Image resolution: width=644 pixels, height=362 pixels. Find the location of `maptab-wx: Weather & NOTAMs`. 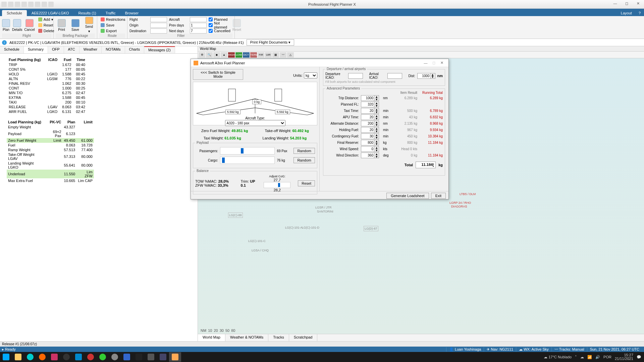

maptab-wx: Weather & NOTAMs is located at coordinates (247, 338).